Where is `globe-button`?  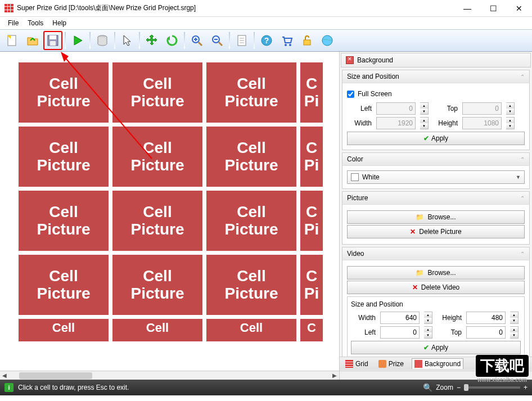
globe-button is located at coordinates (327, 40).